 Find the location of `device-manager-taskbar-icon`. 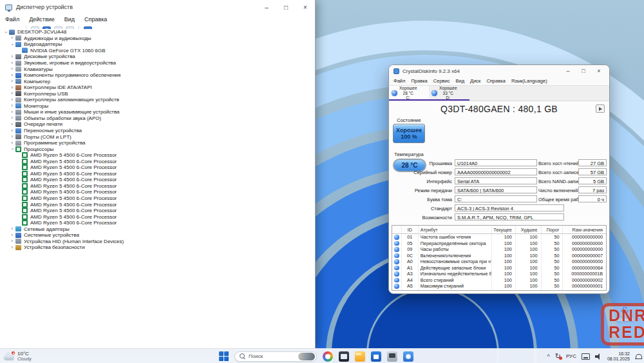

device-manager-taskbar-icon is located at coordinates (392, 357).